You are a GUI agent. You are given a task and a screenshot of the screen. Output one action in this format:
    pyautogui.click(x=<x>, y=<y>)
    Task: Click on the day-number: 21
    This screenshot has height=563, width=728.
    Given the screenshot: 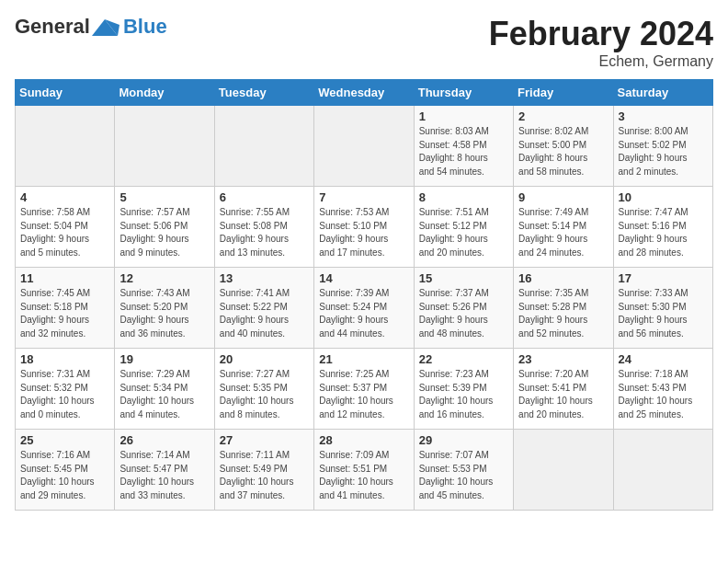 What is the action you would take?
    pyautogui.click(x=364, y=359)
    